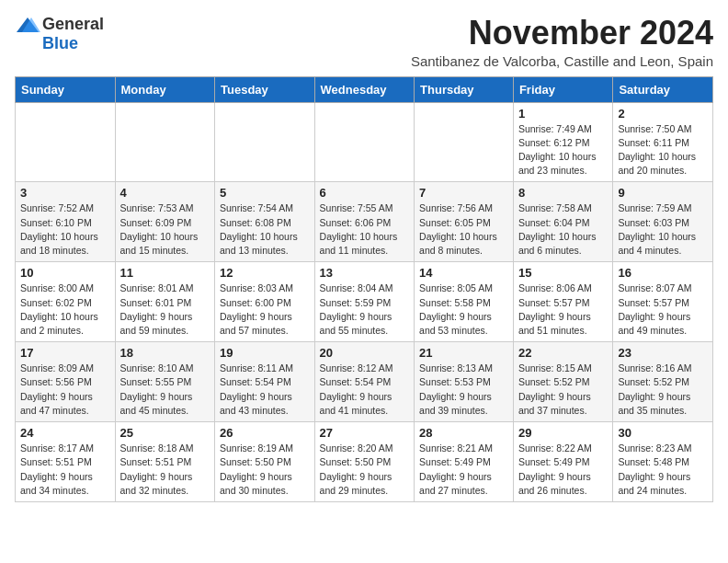 This screenshot has height=563, width=728. Describe the element at coordinates (265, 302) in the screenshot. I see `day-cell: 12Sunrise: 8:03 AM Sunset: 6:00 PM Dayli…` at that location.